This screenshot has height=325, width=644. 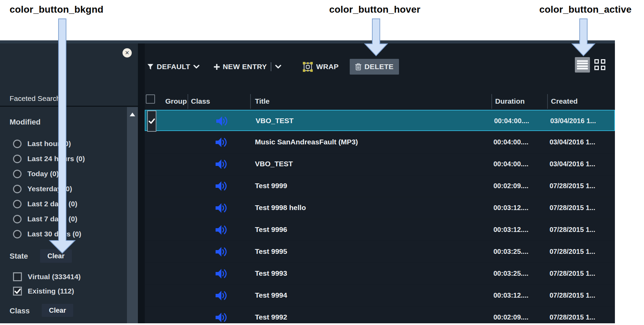 What do you see at coordinates (69, 174) in the screenshot?
I see `facet-option-radio: Today (0)` at bounding box center [69, 174].